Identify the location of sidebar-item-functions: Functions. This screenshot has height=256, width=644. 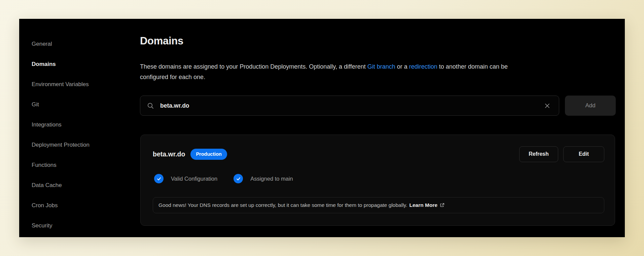
(82, 165).